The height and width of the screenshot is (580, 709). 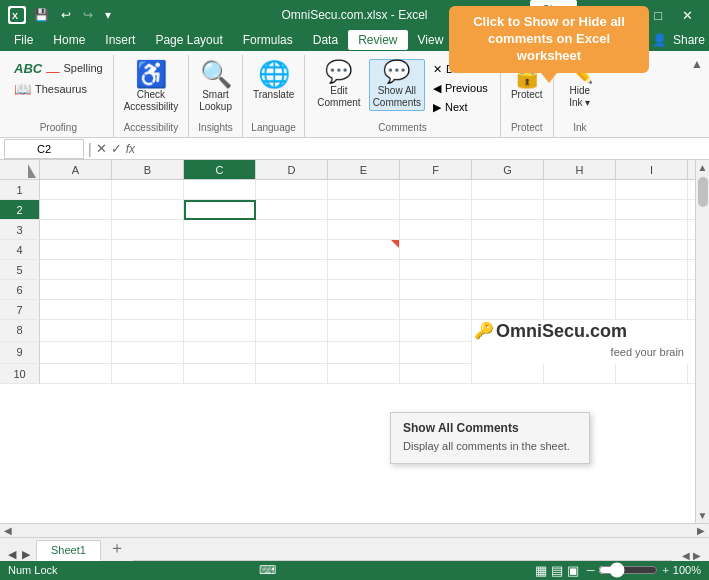 I want to click on save-quick-btn: 💾, so click(x=42, y=15).